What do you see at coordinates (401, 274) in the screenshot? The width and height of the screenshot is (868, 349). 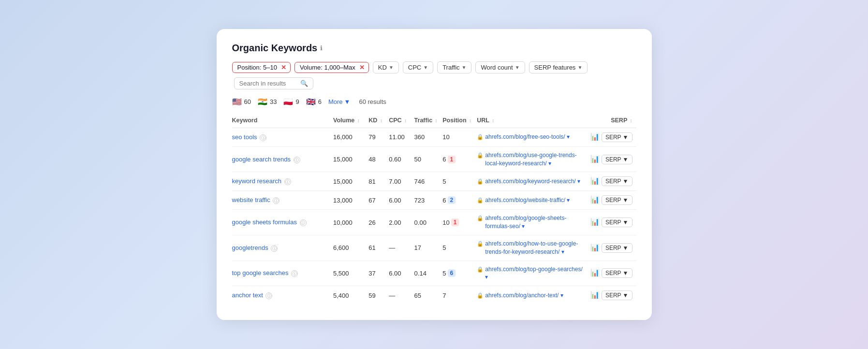 I see `cell-cpc: 6.00` at bounding box center [401, 274].